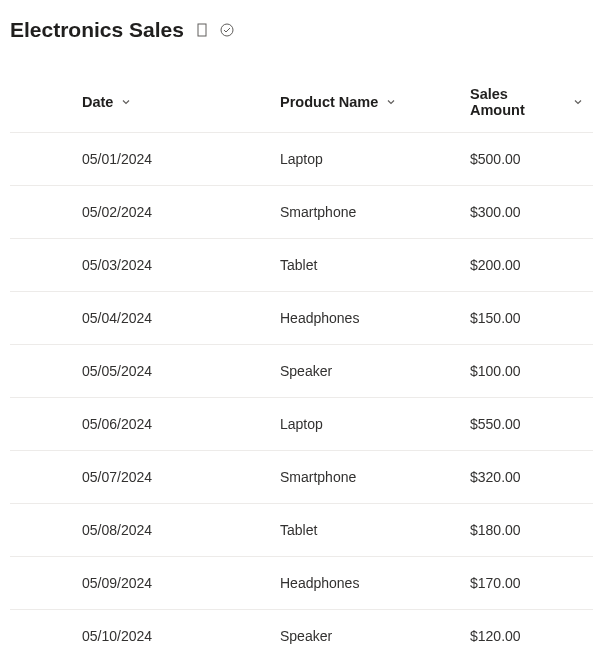 This screenshot has width=603, height=649. I want to click on cell-amount: $500.00, so click(526, 160).